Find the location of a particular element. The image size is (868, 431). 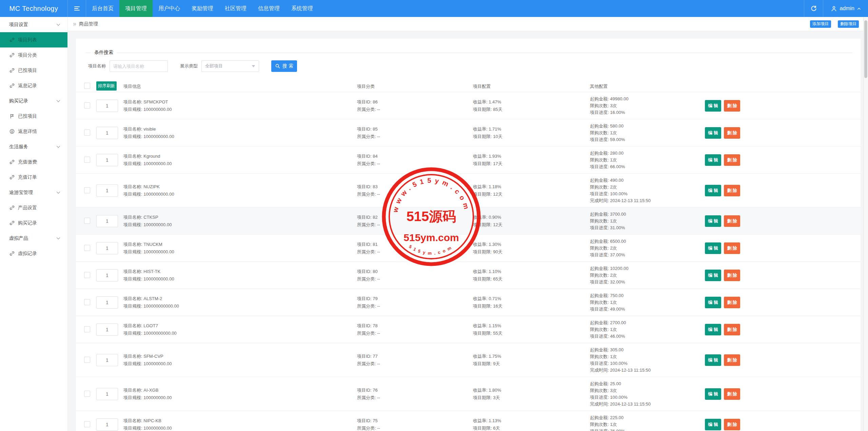

refresh-button is located at coordinates (813, 8).